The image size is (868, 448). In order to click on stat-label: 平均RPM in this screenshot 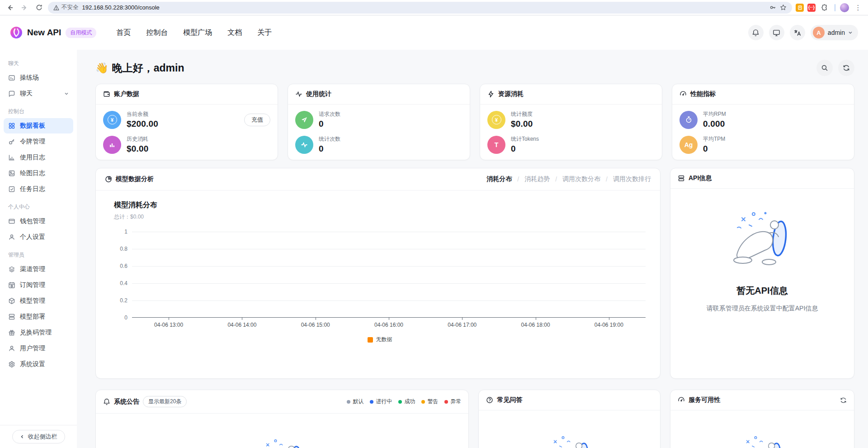, I will do `click(714, 114)`.